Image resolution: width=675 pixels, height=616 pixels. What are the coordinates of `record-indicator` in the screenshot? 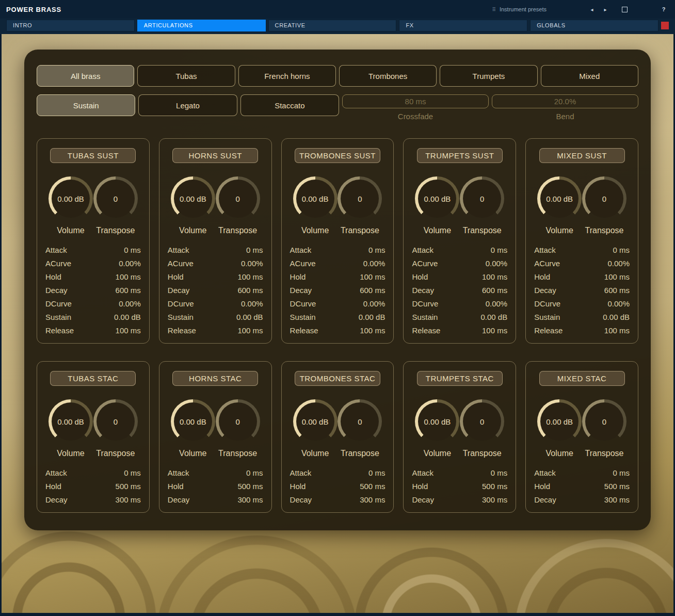 It's located at (665, 26).